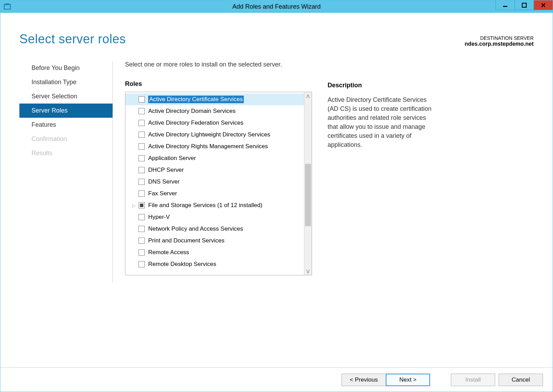 The image size is (553, 392). Describe the element at coordinates (196, 123) in the screenshot. I see `role-label: Active Directory Federation Services` at that location.